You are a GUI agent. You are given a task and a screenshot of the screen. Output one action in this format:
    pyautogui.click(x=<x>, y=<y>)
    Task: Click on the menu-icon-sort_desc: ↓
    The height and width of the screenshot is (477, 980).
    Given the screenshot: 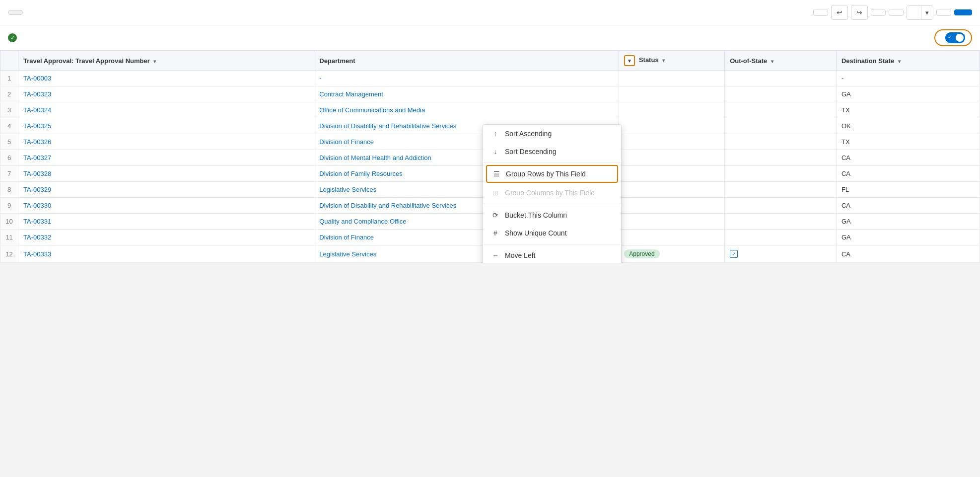 What is the action you would take?
    pyautogui.click(x=495, y=152)
    